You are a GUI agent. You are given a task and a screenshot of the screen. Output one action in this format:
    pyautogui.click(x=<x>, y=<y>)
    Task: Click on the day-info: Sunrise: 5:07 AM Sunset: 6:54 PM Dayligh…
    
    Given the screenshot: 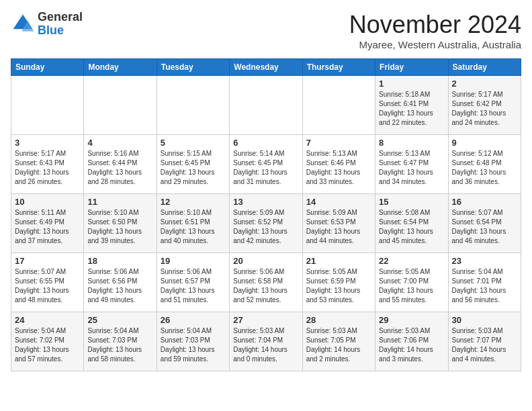 What is the action you would take?
    pyautogui.click(x=485, y=227)
    